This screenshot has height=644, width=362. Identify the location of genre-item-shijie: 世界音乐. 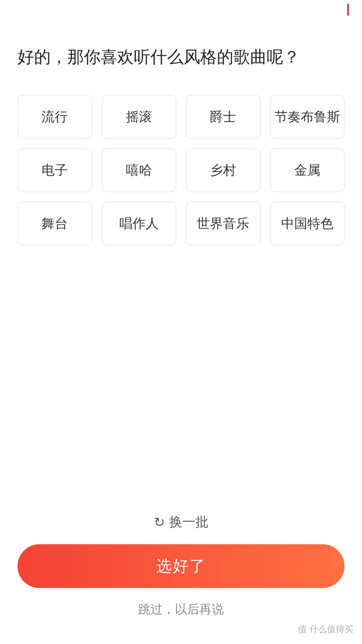
(223, 224).